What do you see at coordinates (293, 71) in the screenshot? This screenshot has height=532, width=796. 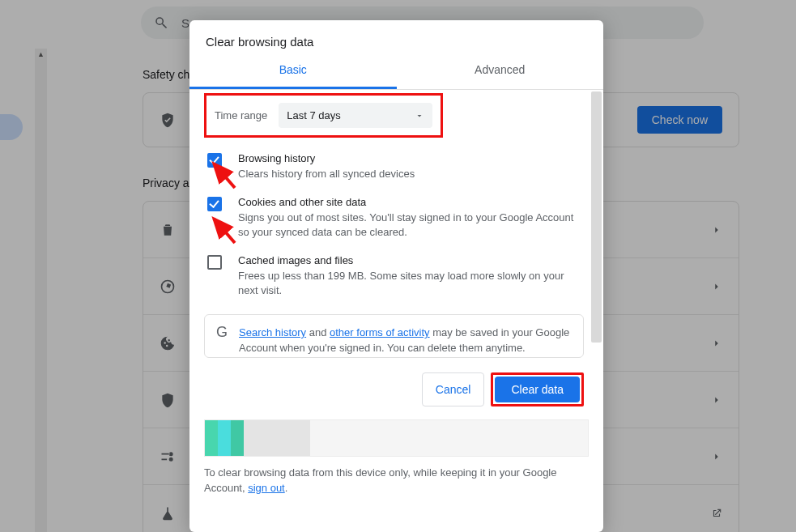 I see `tab-basic: Basic` at bounding box center [293, 71].